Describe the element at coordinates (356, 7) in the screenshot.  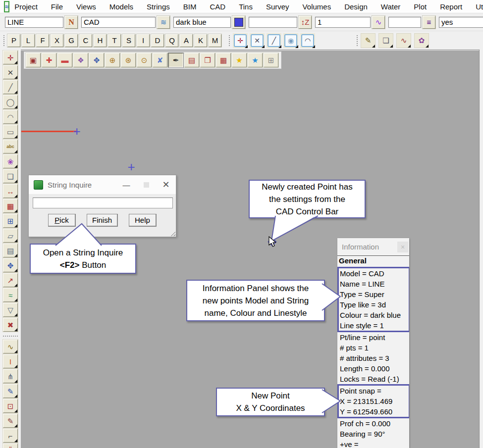
I see `menu-design: Design` at that location.